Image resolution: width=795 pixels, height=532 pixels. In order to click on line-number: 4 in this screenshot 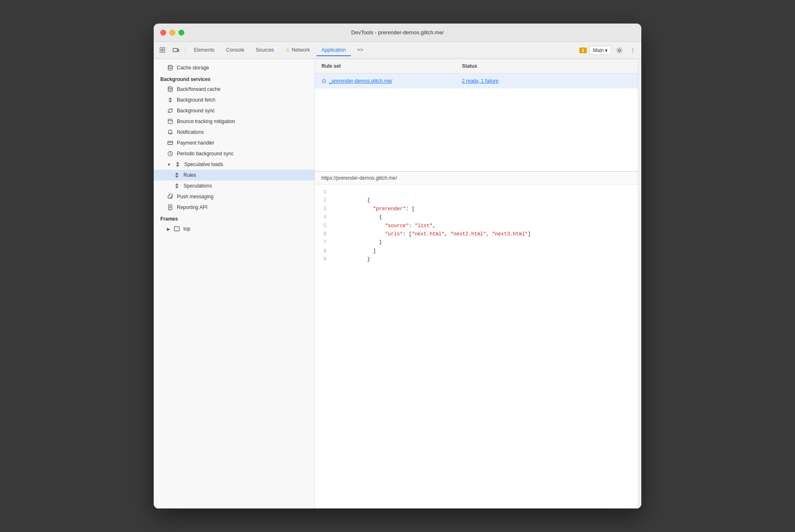, I will do `click(323, 217)`.